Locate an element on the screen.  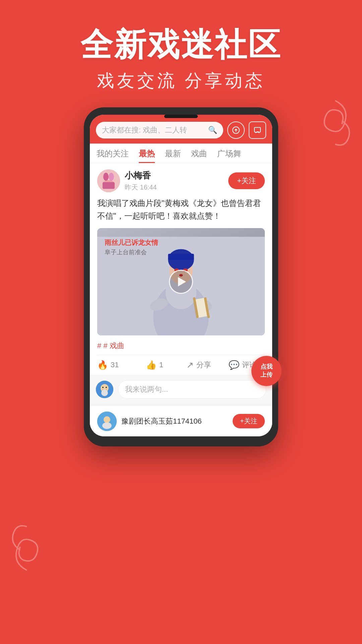
share-label: 分享 is located at coordinates (204, 365).